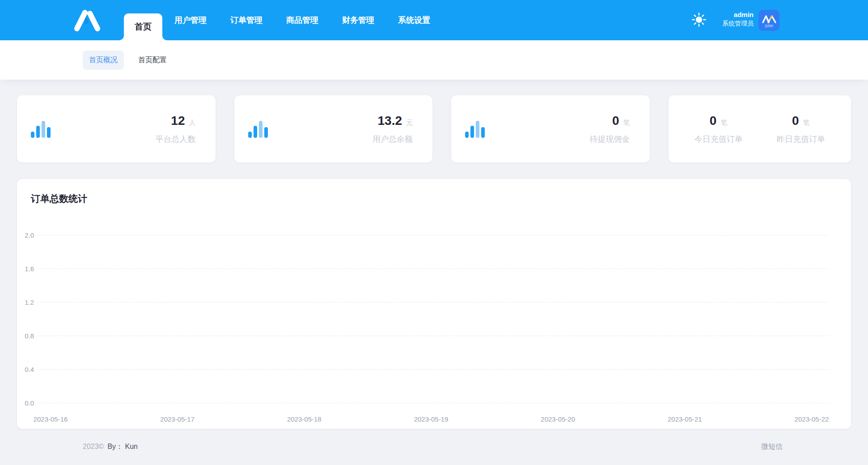 The width and height of the screenshot is (868, 465). Describe the element at coordinates (390, 121) in the screenshot. I see `stat-value: 13.2` at that location.